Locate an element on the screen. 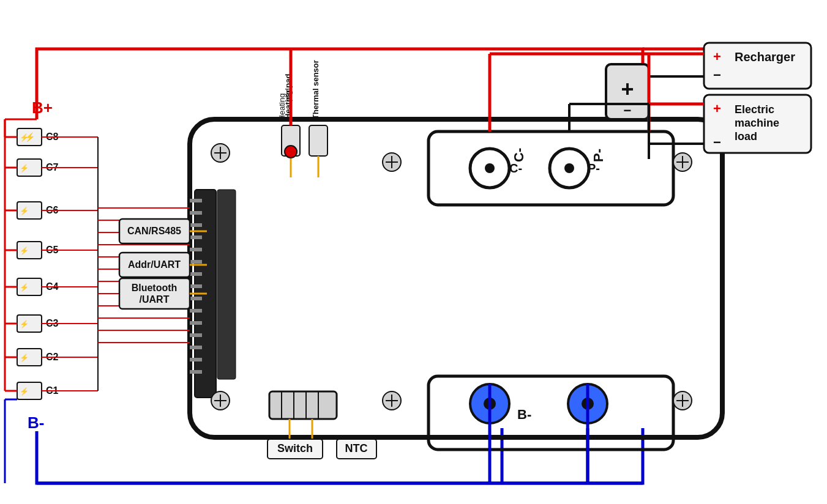  svg-text: load is located at coordinates (746, 136).